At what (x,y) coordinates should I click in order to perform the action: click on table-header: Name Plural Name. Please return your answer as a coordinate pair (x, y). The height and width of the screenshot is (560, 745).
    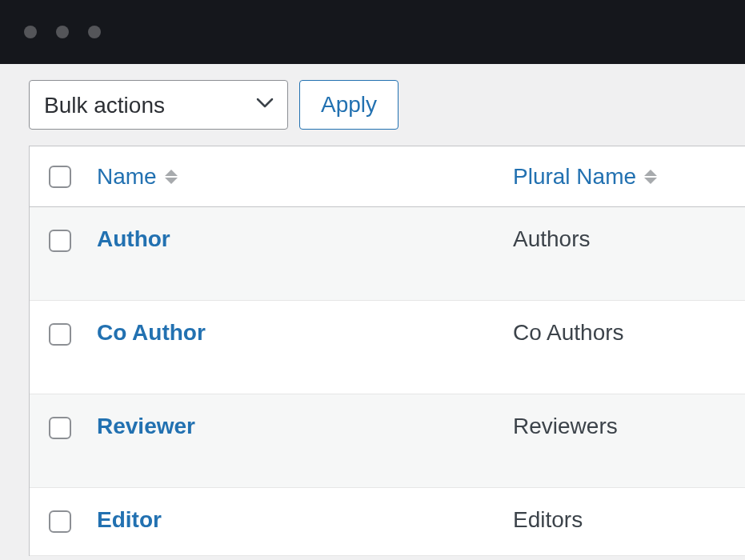
    Looking at the image, I should click on (387, 177).